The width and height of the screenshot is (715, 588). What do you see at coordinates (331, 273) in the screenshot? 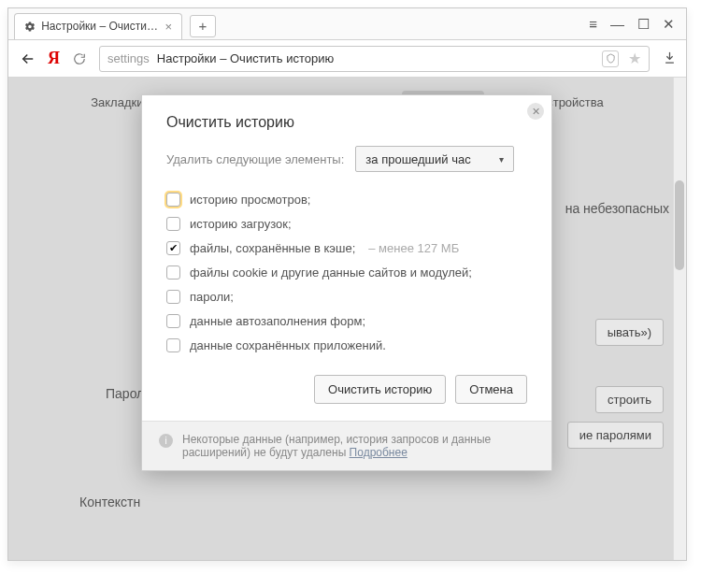
I see `clear-option-label: файлы cookie и другие данные сайтов и мо…` at bounding box center [331, 273].